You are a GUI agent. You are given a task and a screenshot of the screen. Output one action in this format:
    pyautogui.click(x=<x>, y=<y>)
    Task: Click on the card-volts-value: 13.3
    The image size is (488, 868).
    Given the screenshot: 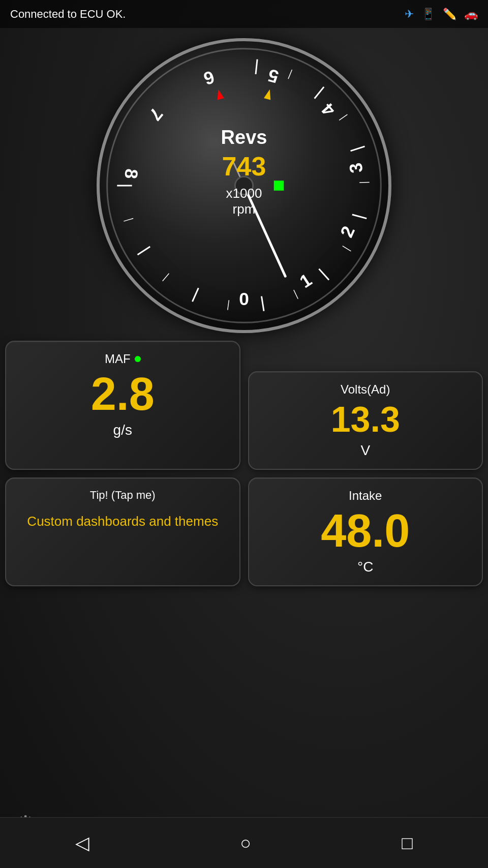 What is the action you would take?
    pyautogui.click(x=366, y=420)
    